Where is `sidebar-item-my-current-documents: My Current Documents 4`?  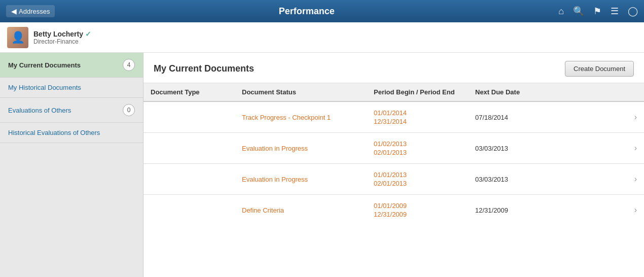
sidebar-item-my-current-documents: My Current Documents 4 is located at coordinates (71, 65).